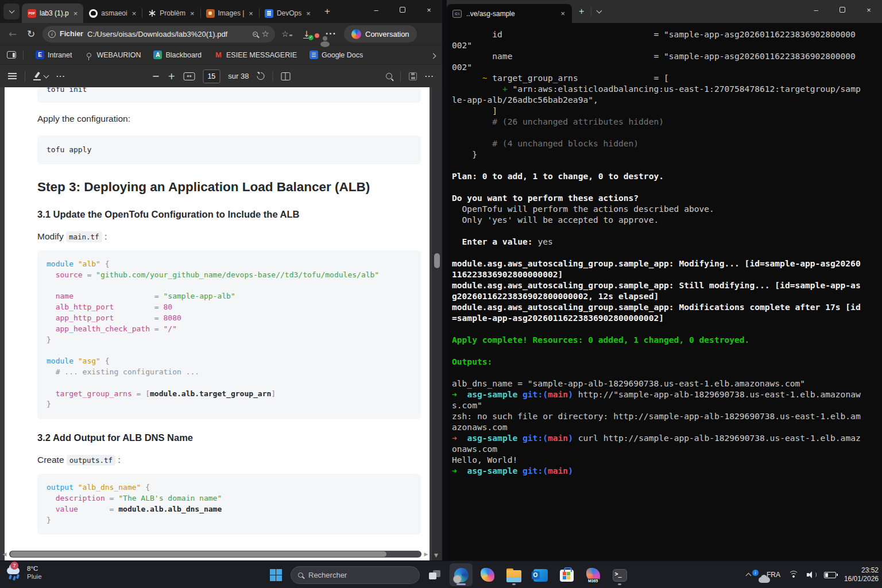  I want to click on bookmark-google-docs: Google Docs, so click(336, 55).